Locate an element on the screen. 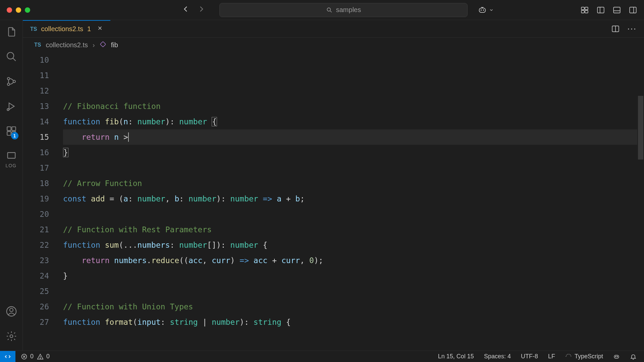 This screenshot has height=362, width=644. tab-collections2: TS collections2.ts 1 is located at coordinates (66, 29).